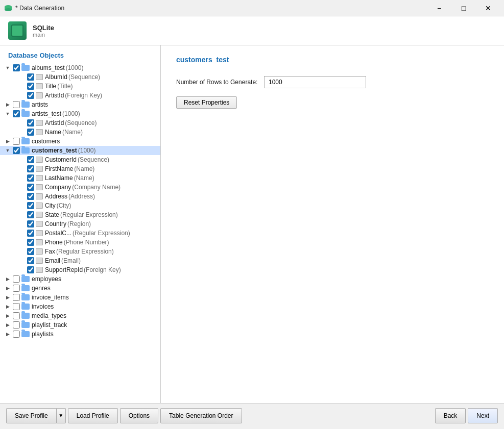  Describe the element at coordinates (8, 141) in the screenshot. I see `expand-icon-customers: ▶` at that location.